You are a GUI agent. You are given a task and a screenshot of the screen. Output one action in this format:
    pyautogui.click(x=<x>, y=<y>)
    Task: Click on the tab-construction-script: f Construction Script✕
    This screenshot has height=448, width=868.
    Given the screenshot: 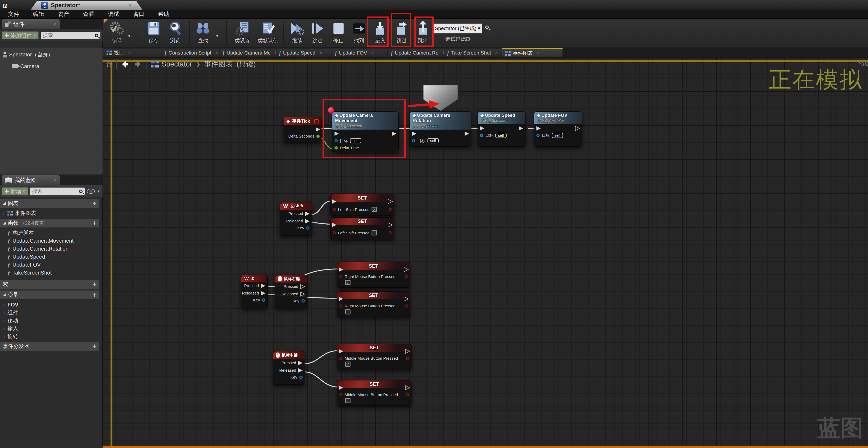 What is the action you would take?
    pyautogui.click(x=190, y=53)
    